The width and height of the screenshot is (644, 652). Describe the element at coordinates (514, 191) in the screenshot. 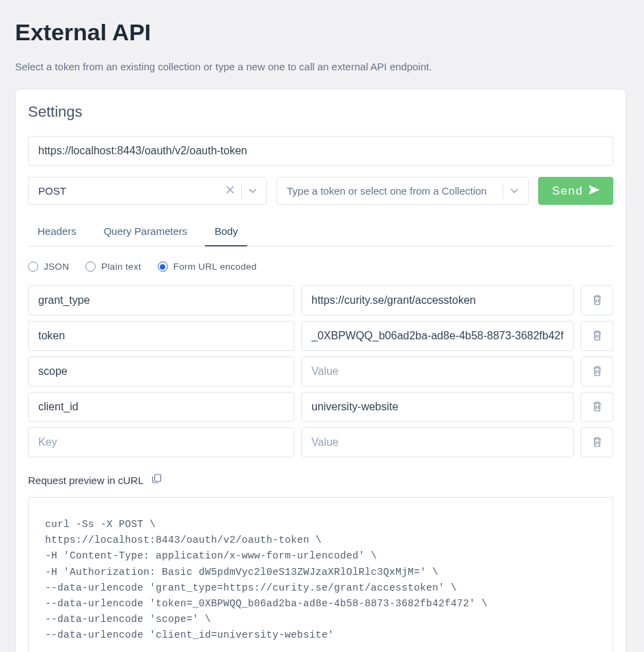

I see `token-dropdown-button` at that location.